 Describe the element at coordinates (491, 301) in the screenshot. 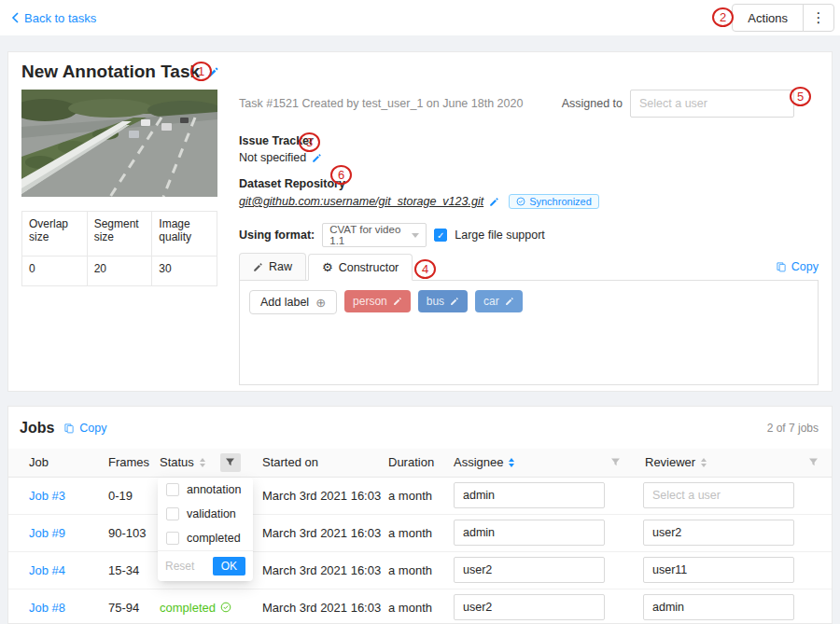

I see `label-name: car` at that location.